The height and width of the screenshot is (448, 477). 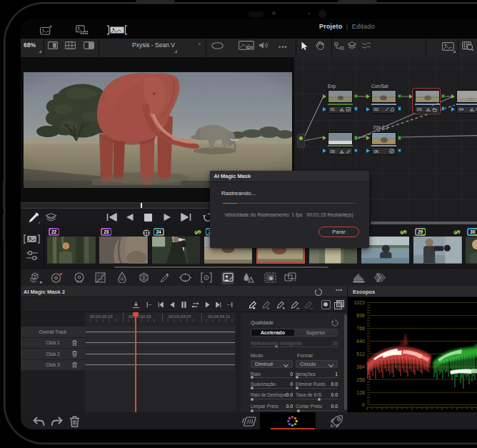 What do you see at coordinates (361, 367) in the screenshot?
I see `svg-text: 384` at bounding box center [361, 367].